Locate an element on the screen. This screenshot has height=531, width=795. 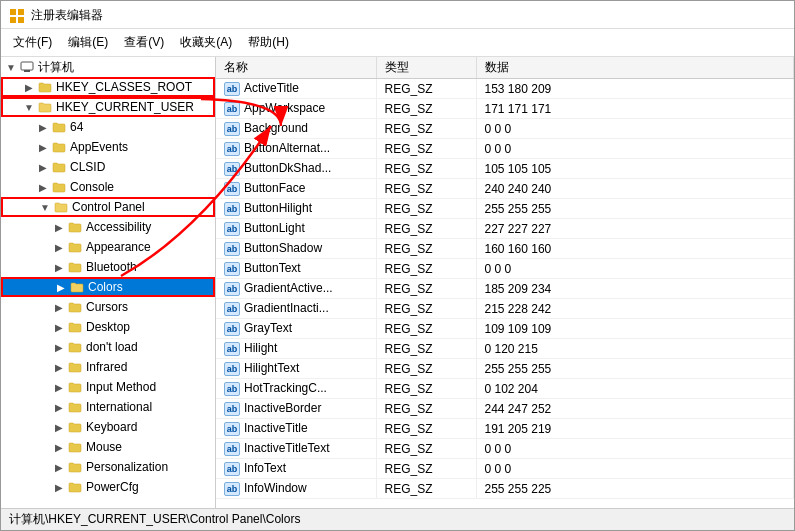
tree-label-computer: 计算机 is located at coordinates (56, 68).